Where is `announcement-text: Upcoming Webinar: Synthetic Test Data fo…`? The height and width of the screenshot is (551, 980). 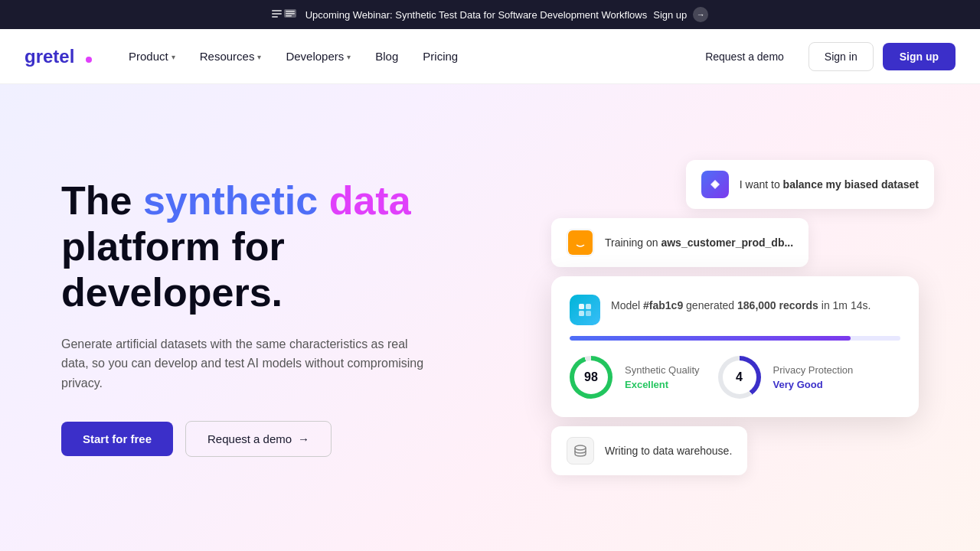 announcement-text: Upcoming Webinar: Synthetic Test Data fo… is located at coordinates (476, 15).